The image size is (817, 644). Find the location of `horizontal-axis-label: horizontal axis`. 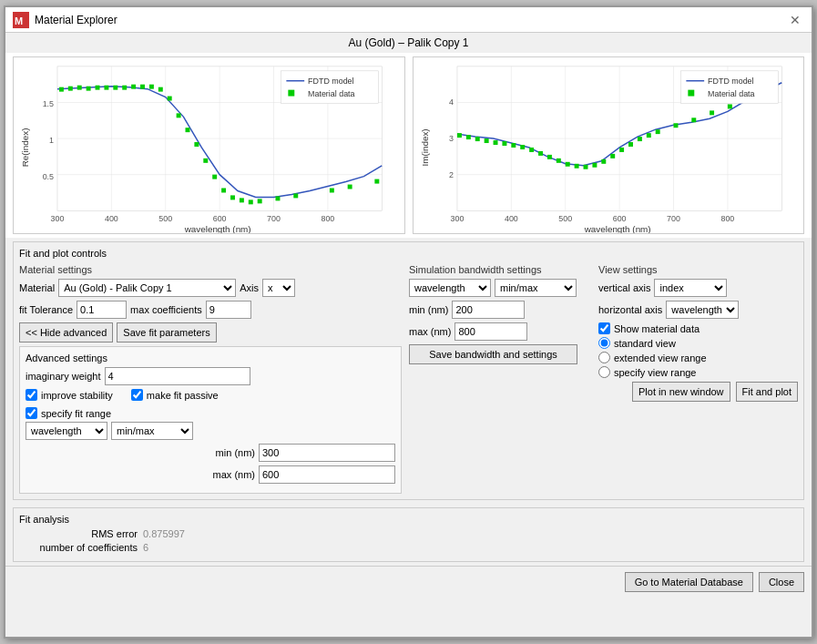

horizontal-axis-label: horizontal axis is located at coordinates (630, 310).